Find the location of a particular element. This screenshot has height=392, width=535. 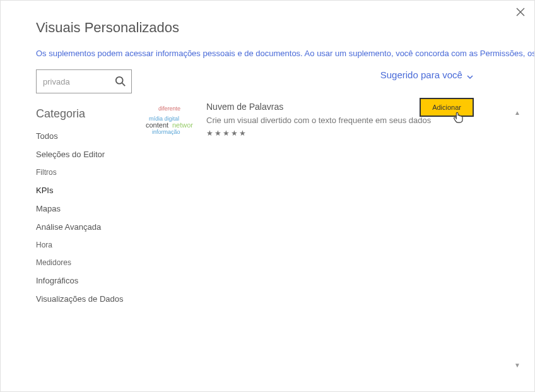

category-item: Visualizações de Dados is located at coordinates (89, 299).